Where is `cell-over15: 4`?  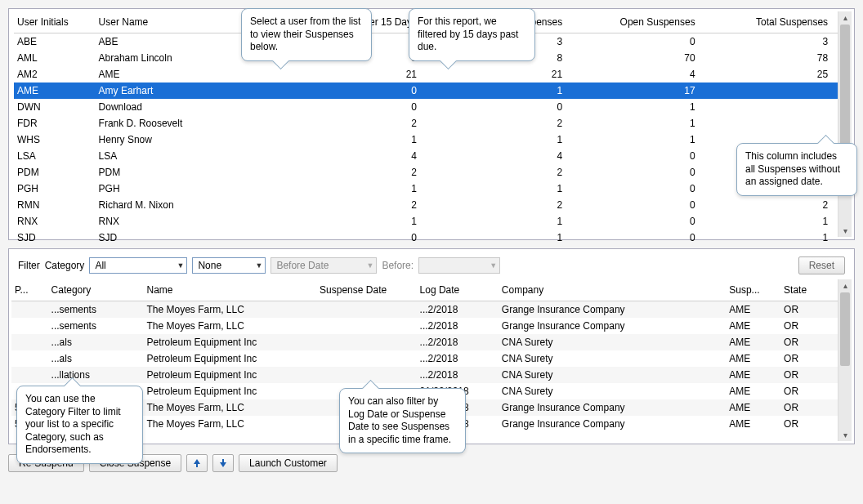 cell-over15: 4 is located at coordinates (352, 156).